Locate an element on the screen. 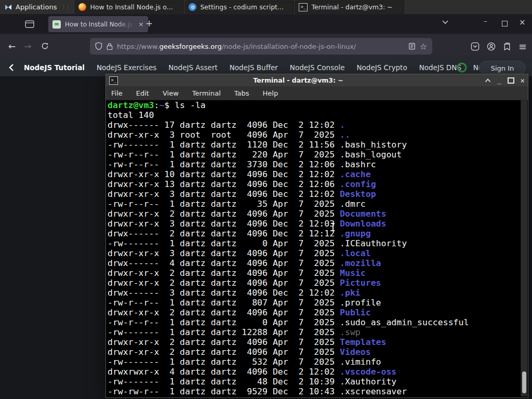 The height and width of the screenshot is (399, 532). extensions-icon is located at coordinates (507, 47).